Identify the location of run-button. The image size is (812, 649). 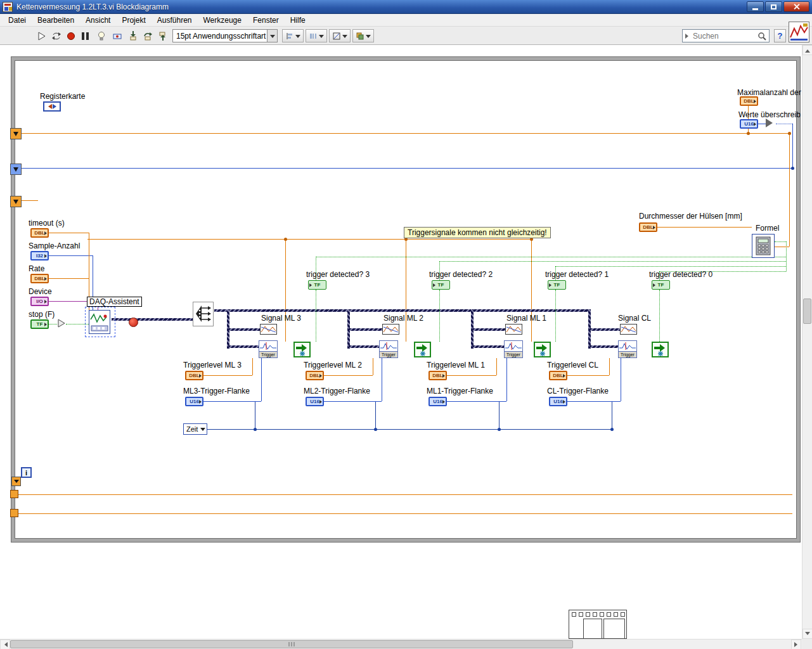
(42, 35).